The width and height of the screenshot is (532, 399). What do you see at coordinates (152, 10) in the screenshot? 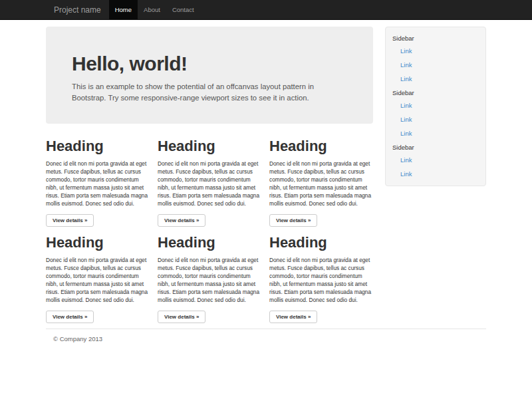
I see `nav-link-about: About` at bounding box center [152, 10].